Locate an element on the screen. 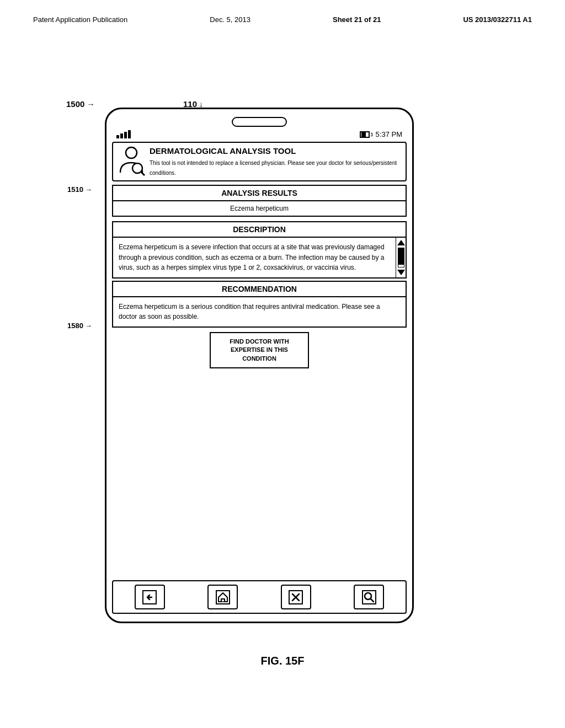  analysis-result: Eczema herpeticum is located at coordinates (259, 209).